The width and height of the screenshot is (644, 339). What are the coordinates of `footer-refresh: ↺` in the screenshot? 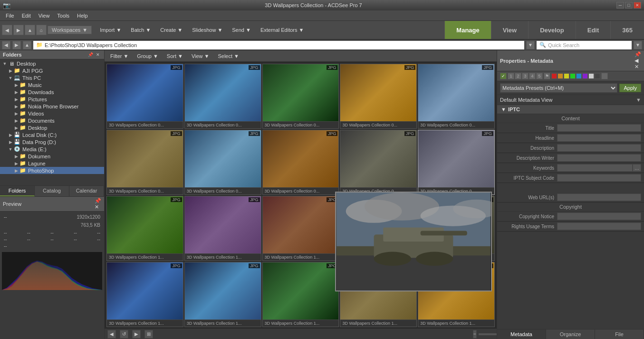 It's located at (124, 334).